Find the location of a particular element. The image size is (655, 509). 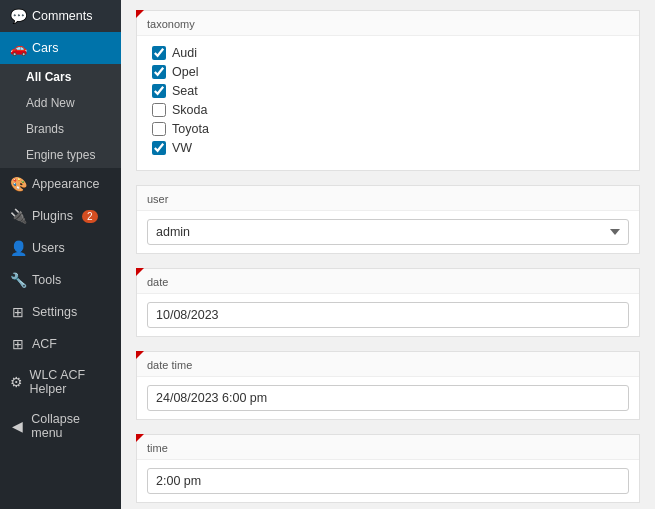

sidebar-item-settings: ⊞ Settings is located at coordinates (60, 312).